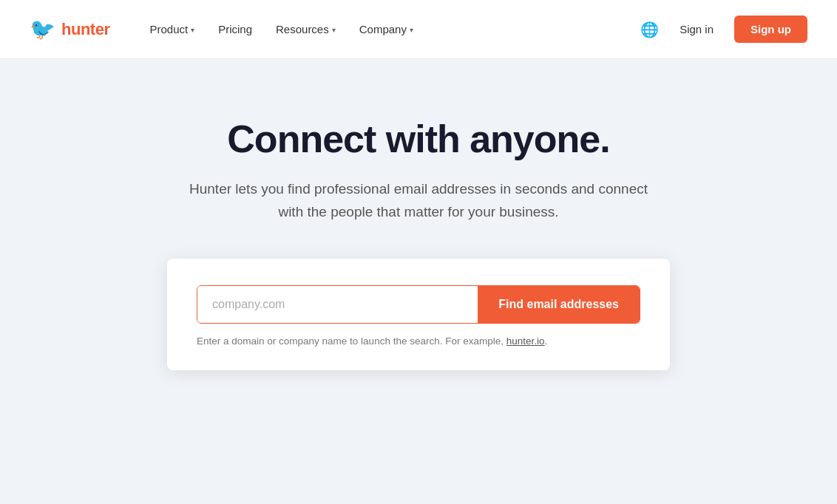 This screenshot has height=504, width=837. What do you see at coordinates (526, 341) in the screenshot?
I see `search-hint-link: hunter.io` at bounding box center [526, 341].